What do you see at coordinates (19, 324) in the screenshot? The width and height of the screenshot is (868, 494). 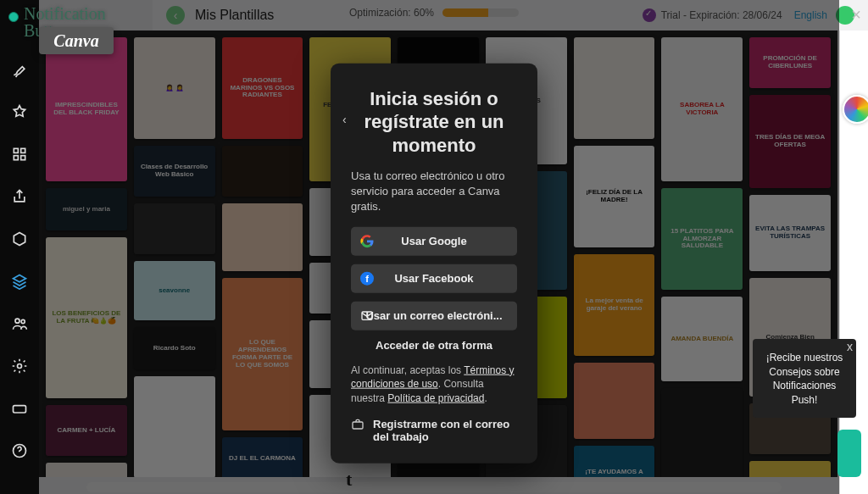 I see `users-icon` at bounding box center [19, 324].